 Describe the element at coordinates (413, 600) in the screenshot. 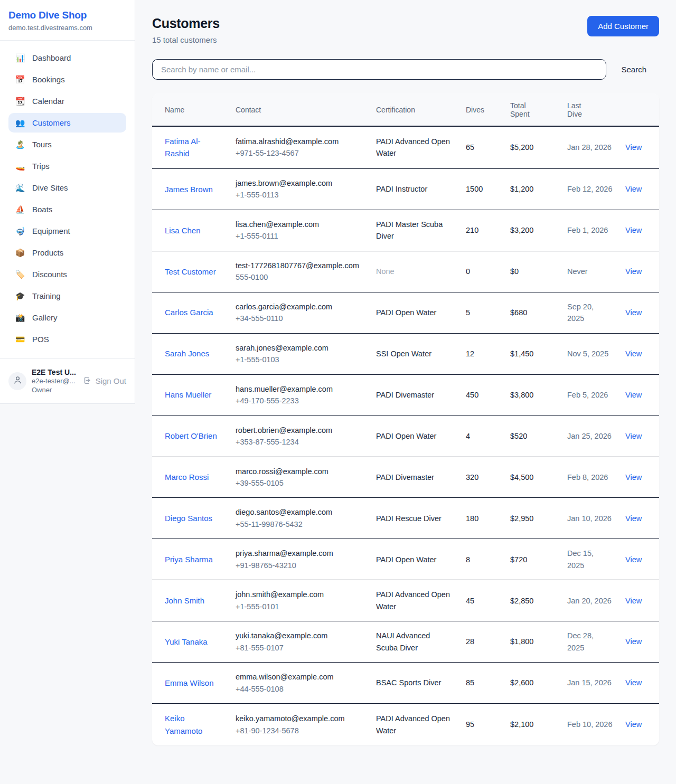

I see `customer-certification: PADI Advanced Open Water` at that location.